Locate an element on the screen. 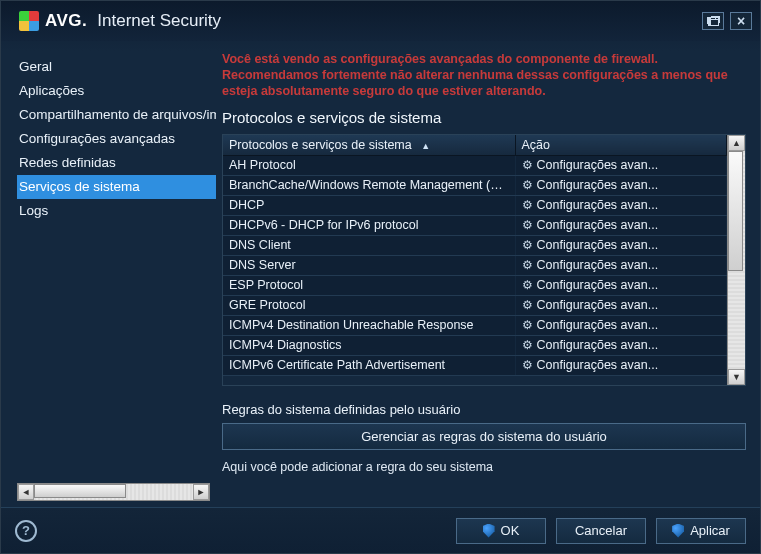  sidebar-item-label: Aplicações is located at coordinates (52, 90).